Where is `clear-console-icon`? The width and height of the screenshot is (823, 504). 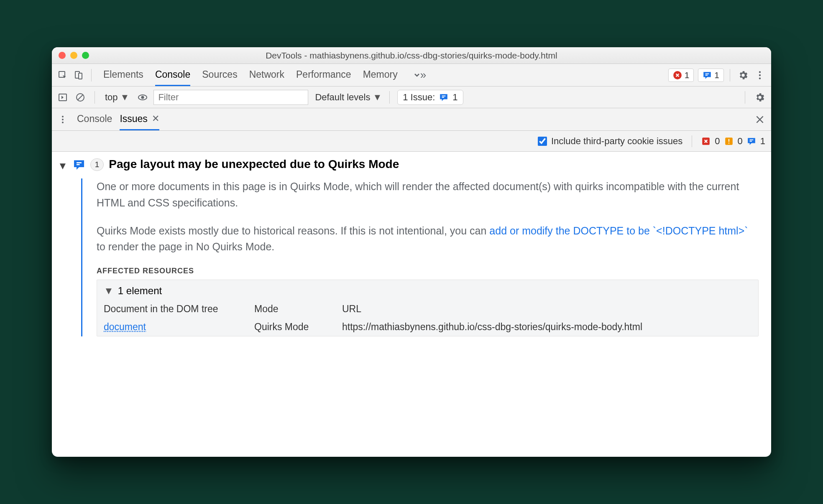
clear-console-icon is located at coordinates (80, 97).